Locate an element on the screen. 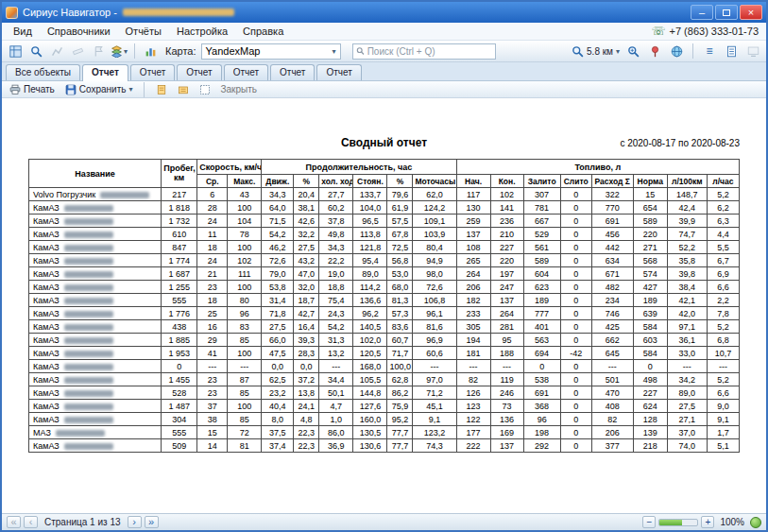 This screenshot has width=768, height=532. minimize-button: – is located at coordinates (702, 12).